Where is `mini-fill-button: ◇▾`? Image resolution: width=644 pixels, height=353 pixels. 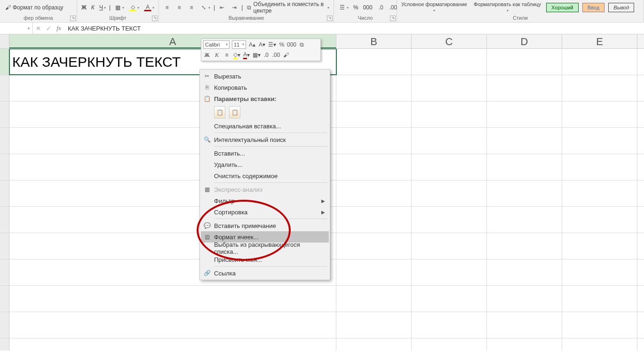
mini-fill-button: ◇▾ is located at coordinates (237, 55).